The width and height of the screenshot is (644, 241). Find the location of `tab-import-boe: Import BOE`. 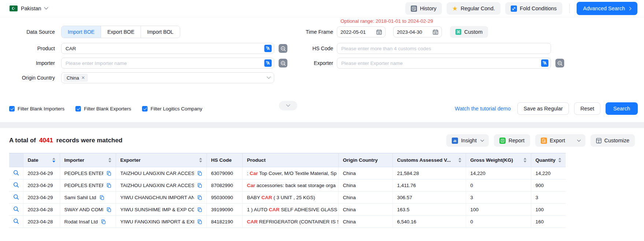

tab-import-boe: Import BOE is located at coordinates (81, 32).